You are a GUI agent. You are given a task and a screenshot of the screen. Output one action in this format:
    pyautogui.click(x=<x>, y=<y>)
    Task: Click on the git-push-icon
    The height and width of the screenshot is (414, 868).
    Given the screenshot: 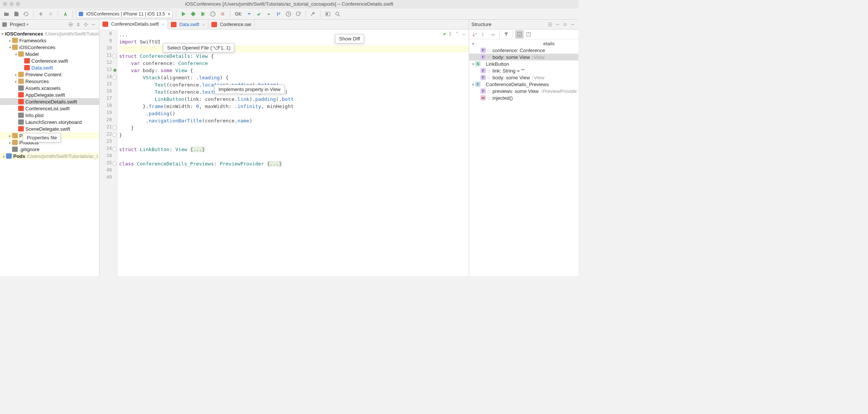 What is the action you would take?
    pyautogui.click(x=269, y=14)
    